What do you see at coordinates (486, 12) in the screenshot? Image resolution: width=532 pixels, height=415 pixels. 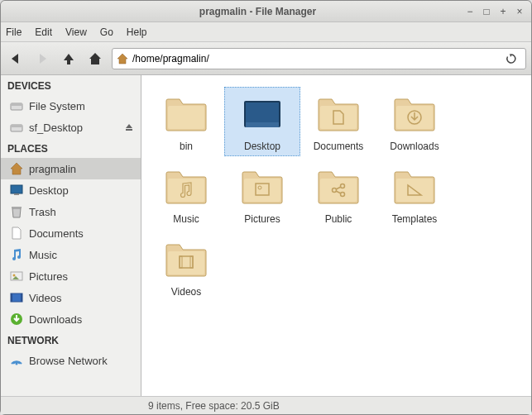 I see `restore-button: □` at bounding box center [486, 12].